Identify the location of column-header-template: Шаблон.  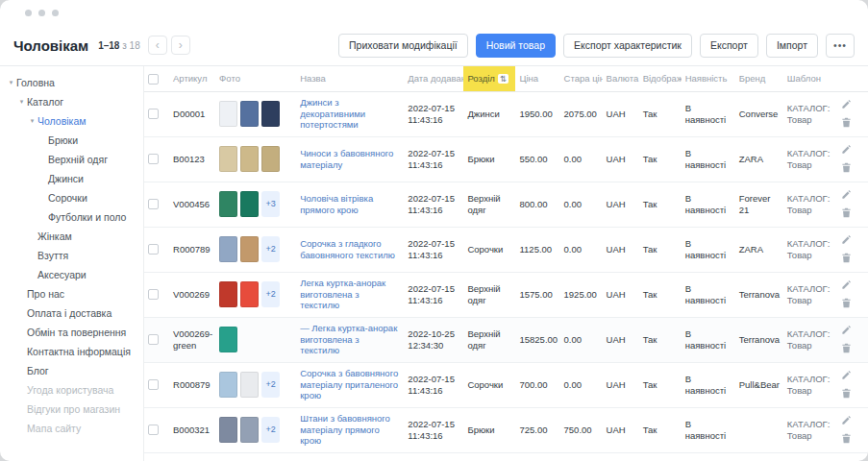
(809, 79).